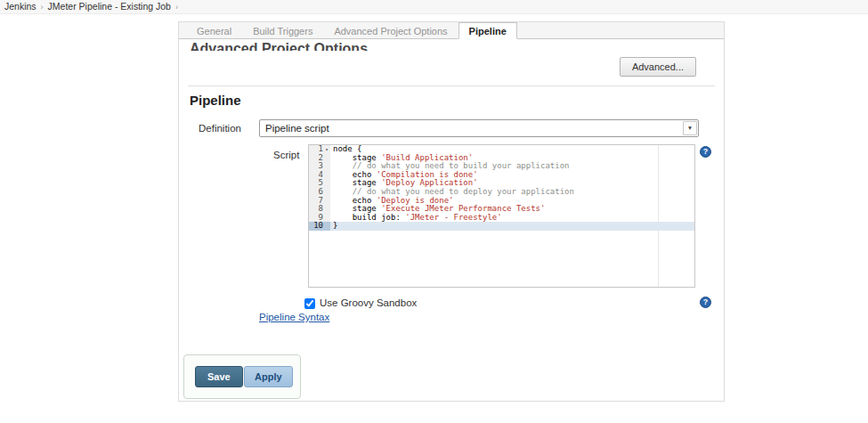 The width and height of the screenshot is (868, 423). What do you see at coordinates (110, 6) in the screenshot?
I see `breadcrumb-job: JMeter Pipeline - Existing Job` at bounding box center [110, 6].